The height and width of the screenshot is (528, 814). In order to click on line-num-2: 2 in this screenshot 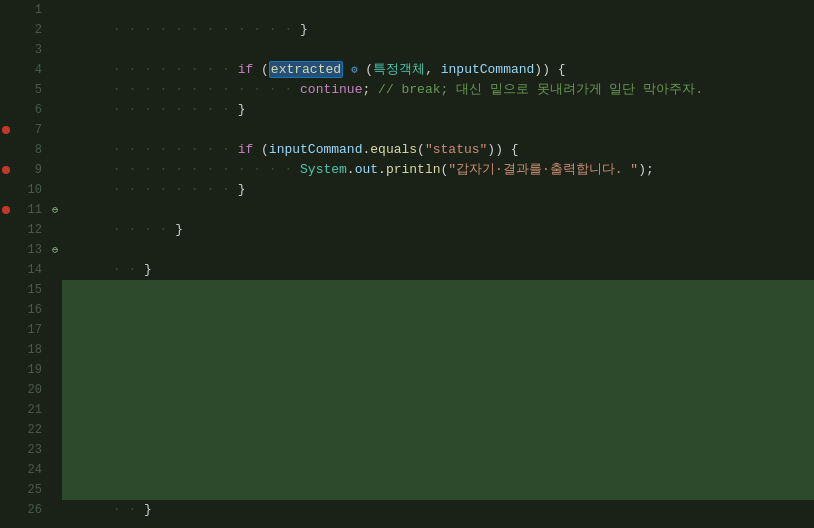, I will do `click(32, 30)`.